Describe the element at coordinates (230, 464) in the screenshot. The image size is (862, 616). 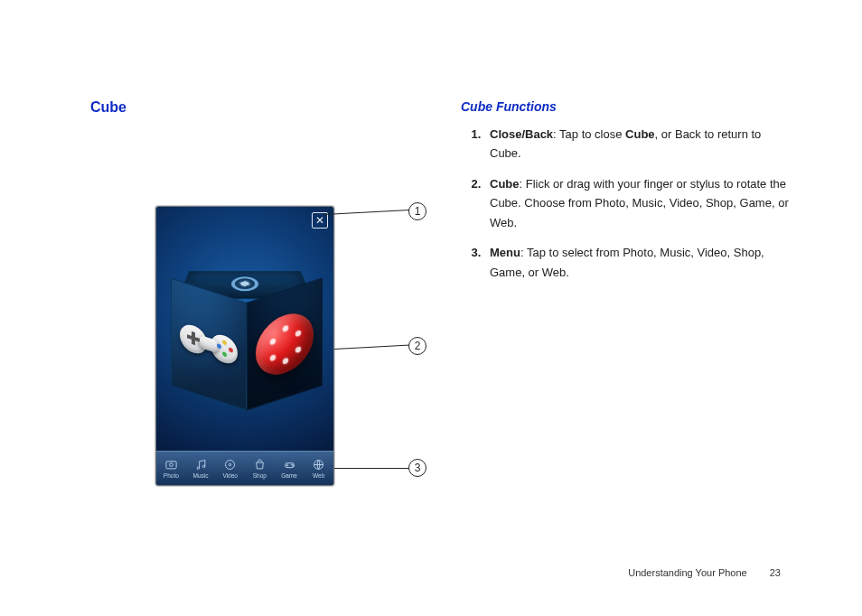
I see `video-icon` at that location.